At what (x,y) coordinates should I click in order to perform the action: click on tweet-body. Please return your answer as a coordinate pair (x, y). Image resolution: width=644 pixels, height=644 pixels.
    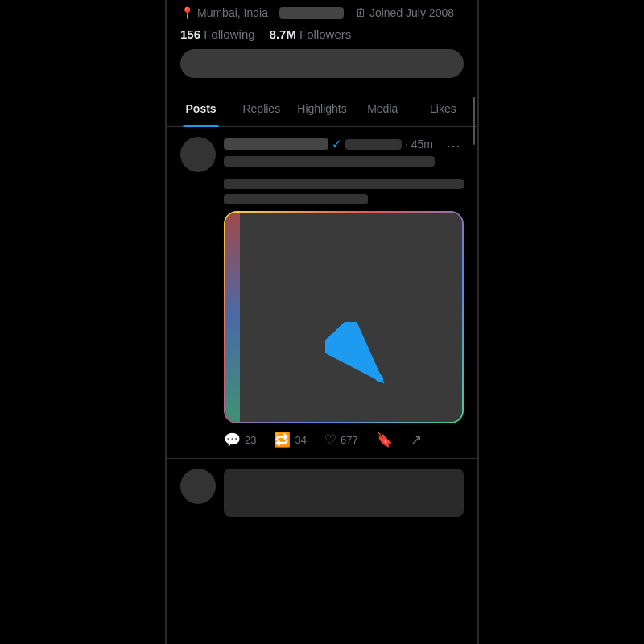
    Looking at the image, I should click on (344, 192).